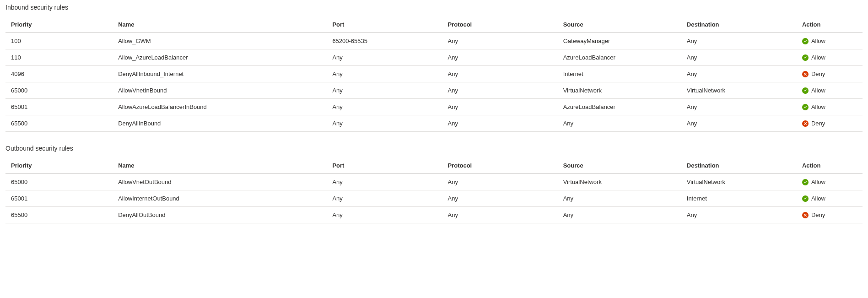 The width and height of the screenshot is (868, 298). I want to click on table-row: 65000AllowVnetInBoundAnyAnyVirtualNetwor…, so click(434, 91).